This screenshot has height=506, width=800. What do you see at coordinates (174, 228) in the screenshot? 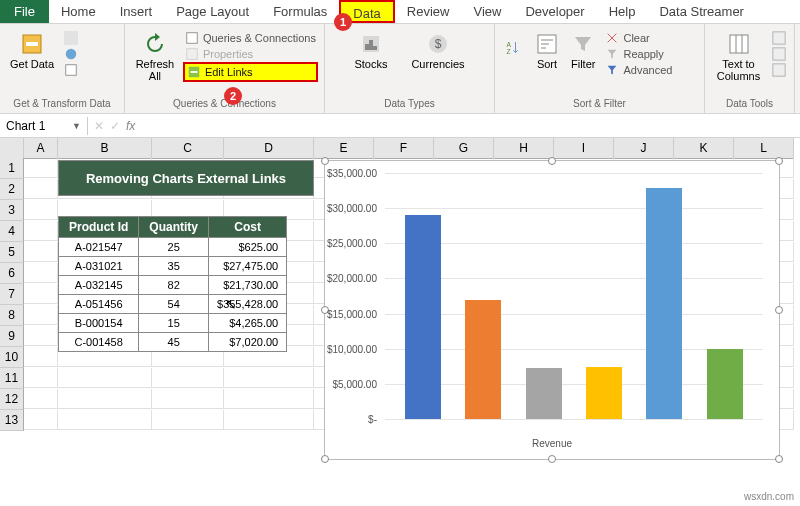
I see `table-header: Quantity` at bounding box center [174, 228].